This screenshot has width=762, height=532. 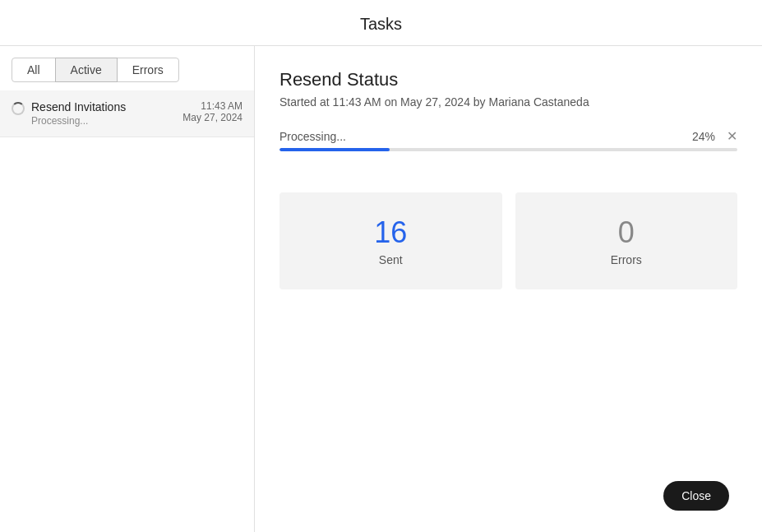 What do you see at coordinates (508, 150) in the screenshot?
I see `progress-bar-track` at bounding box center [508, 150].